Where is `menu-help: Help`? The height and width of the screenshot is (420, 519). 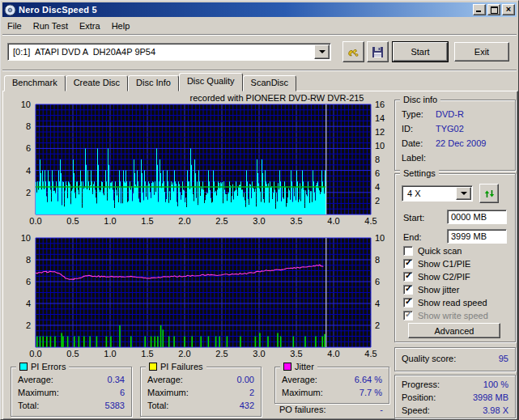
menu-help: Help is located at coordinates (121, 26).